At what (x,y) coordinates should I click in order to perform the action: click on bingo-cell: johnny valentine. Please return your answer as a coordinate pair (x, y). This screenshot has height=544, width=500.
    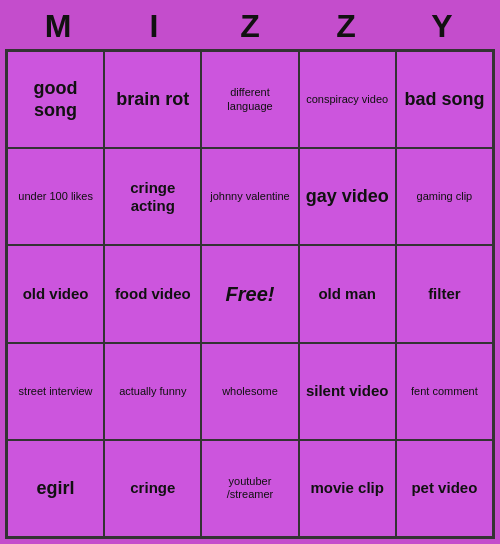
    Looking at the image, I should click on (250, 196).